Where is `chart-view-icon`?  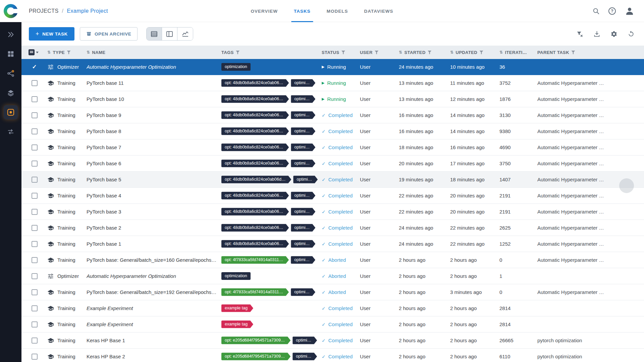 chart-view-icon is located at coordinates (185, 34).